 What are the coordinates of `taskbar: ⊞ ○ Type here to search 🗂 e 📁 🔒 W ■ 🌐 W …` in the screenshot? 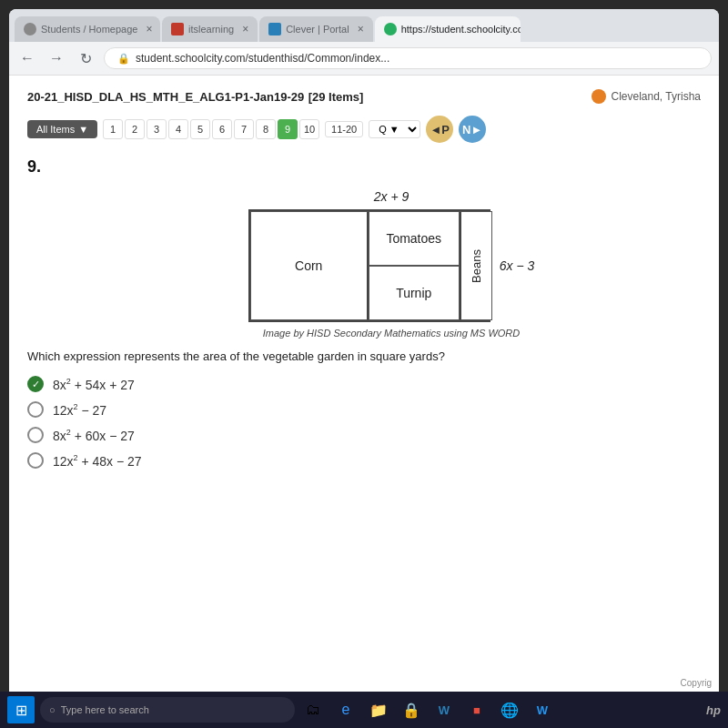 It's located at (364, 710).